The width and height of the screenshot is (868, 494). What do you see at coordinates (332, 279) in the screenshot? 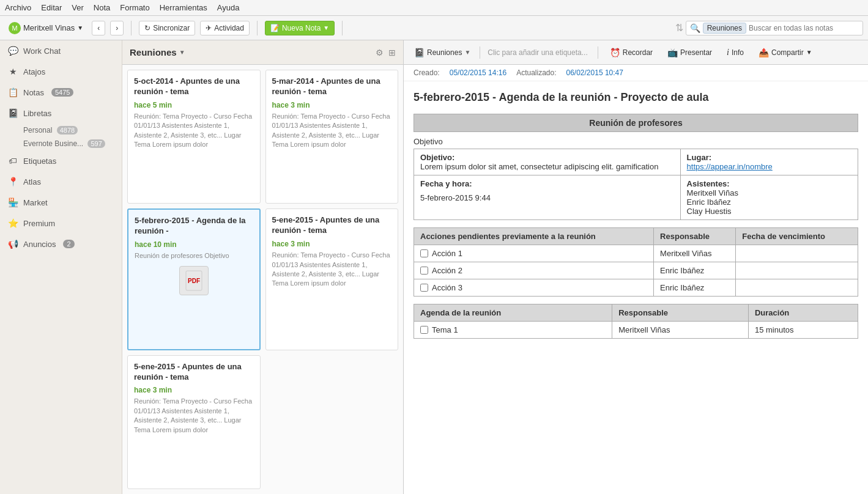
I see `note-card-4: 5-ene-2015 - Apuntes de una reunión - te…` at bounding box center [332, 279].